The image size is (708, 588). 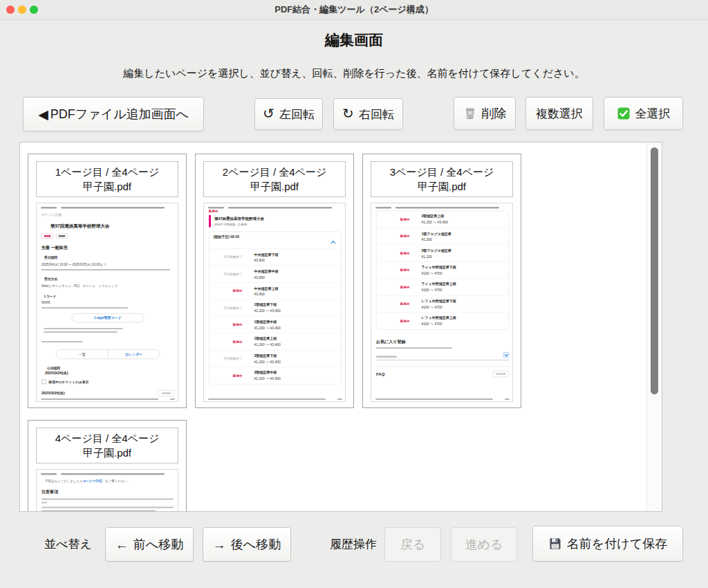 What do you see at coordinates (107, 302) in the screenshot?
I see `pdf-page-preview: チケット詳細第97回選抜高等学校野球大会先着 一般販売受付期間2025/3/4(…` at bounding box center [107, 302].